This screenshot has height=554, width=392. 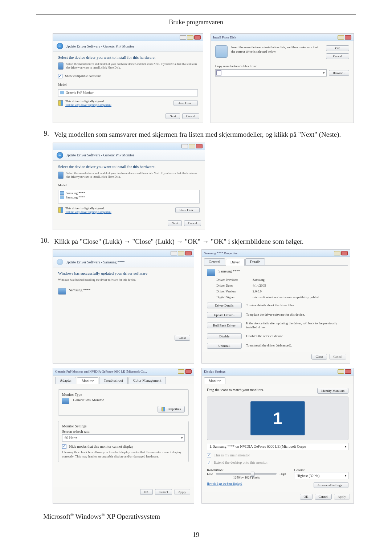 I want to click on provider-label: Driver Provider:, so click(x=232, y=280).